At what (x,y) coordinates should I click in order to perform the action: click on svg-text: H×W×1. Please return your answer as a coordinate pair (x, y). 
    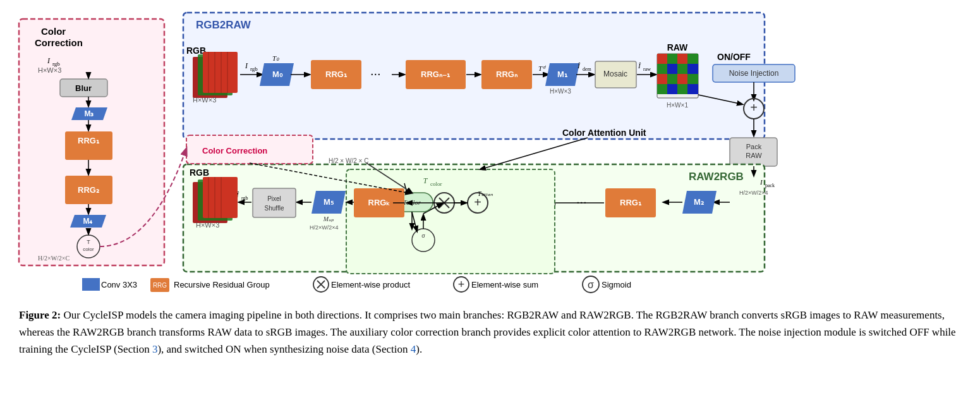
    Looking at the image, I should click on (677, 105).